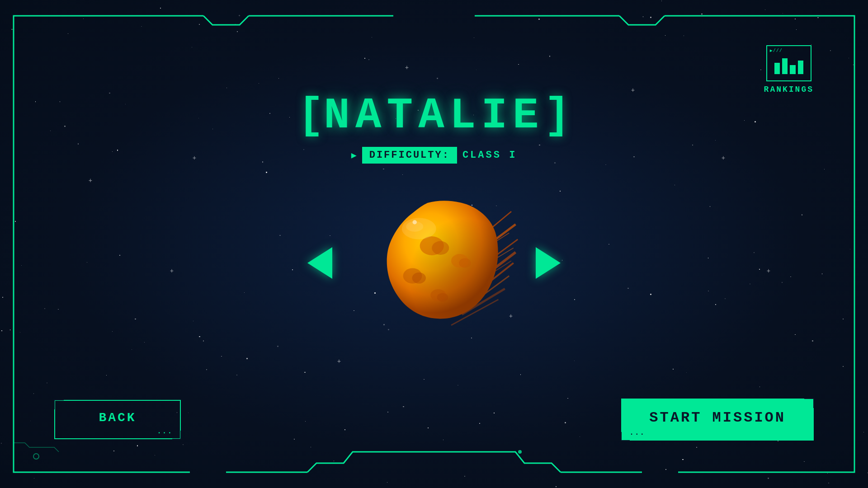  I want to click on mission-title: NATALIE, so click(434, 116).